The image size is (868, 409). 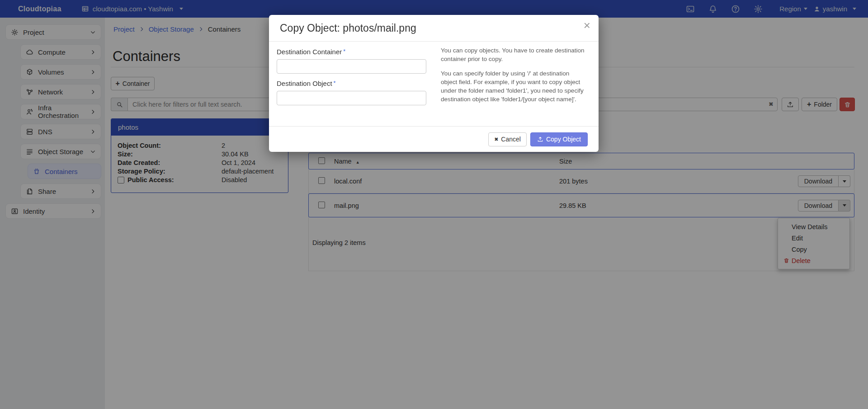 What do you see at coordinates (348, 28) in the screenshot?
I see `modal-title: Copy Object: photos/mail.png` at bounding box center [348, 28].